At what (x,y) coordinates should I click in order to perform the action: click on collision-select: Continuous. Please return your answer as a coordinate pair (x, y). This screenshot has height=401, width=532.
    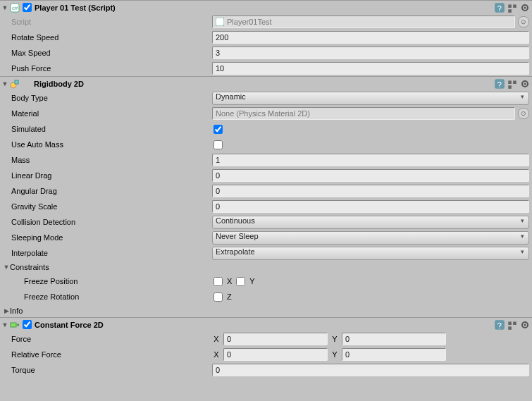
    Looking at the image, I should click on (371, 223).